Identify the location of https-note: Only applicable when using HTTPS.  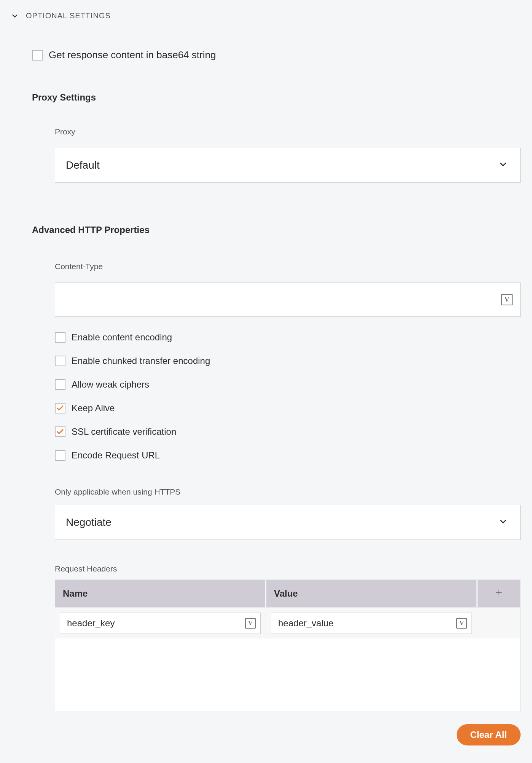
(288, 492).